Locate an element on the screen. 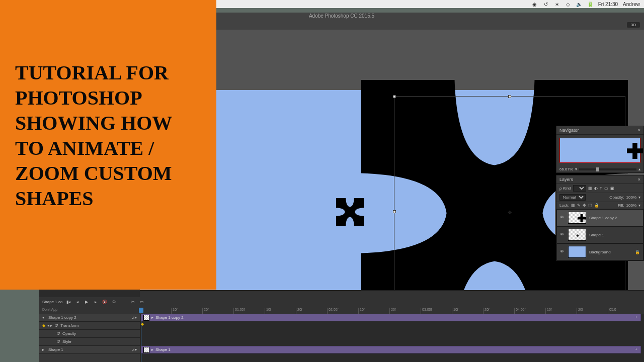  split-icon: ✂ is located at coordinates (133, 302).